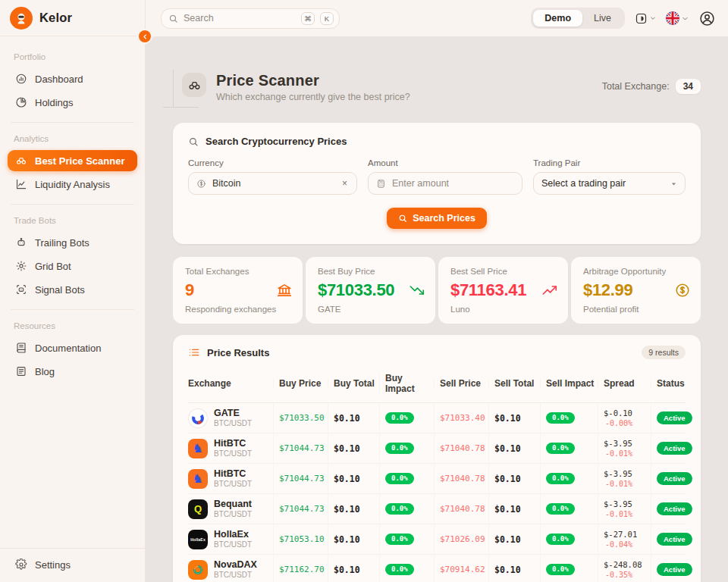 Image resolution: width=728 pixels, height=582 pixels. Describe the element at coordinates (233, 414) in the screenshot. I see `exchange-name: GATE` at that location.